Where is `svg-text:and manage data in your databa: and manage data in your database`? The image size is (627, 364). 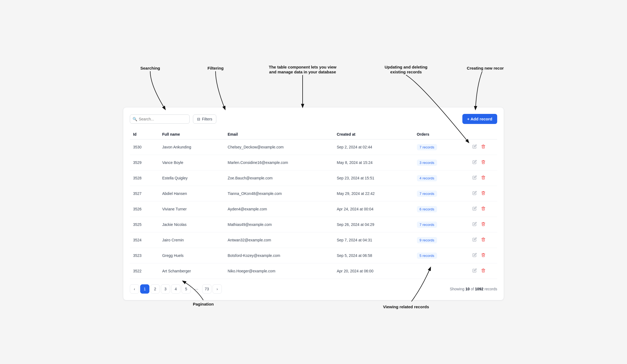
svg-text:and manage data in your databa: and manage data in your database is located at coordinates (303, 72).